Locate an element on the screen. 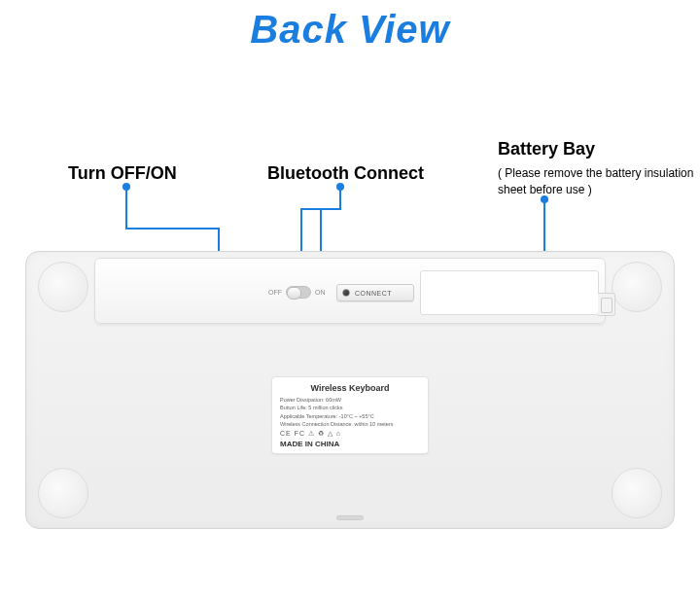 This screenshot has height=601, width=700. bottom-slot is located at coordinates (350, 517).